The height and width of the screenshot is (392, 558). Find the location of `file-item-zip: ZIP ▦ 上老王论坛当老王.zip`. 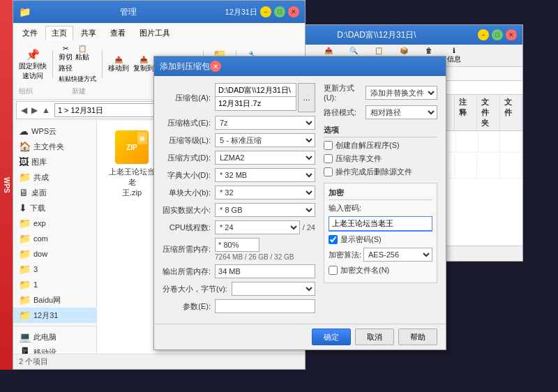

file-item-zip: ZIP ▦ 上老王论坛当老王.zip is located at coordinates (132, 237).